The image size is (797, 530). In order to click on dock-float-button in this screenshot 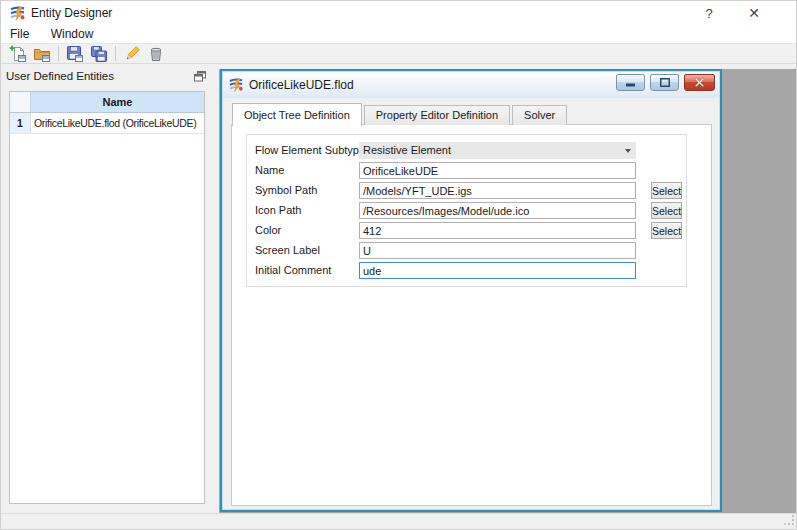, I will do `click(200, 76)`.